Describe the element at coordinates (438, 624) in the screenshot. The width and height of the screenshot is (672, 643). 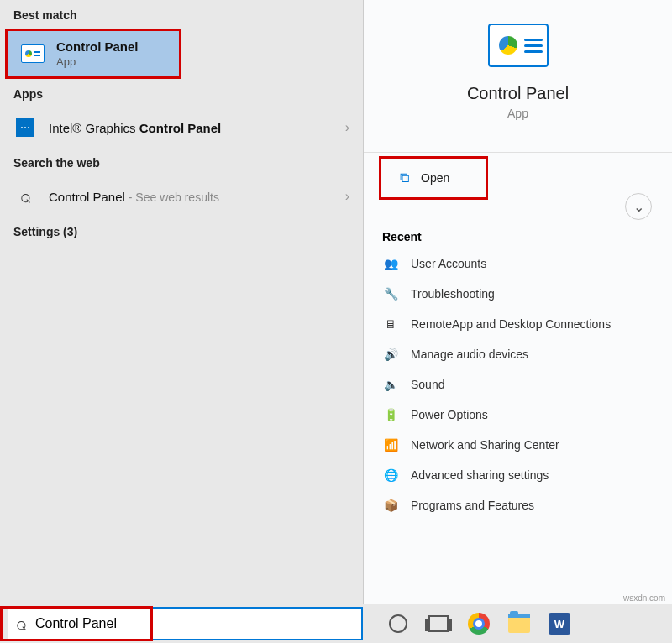
I see `task-view-icon` at that location.